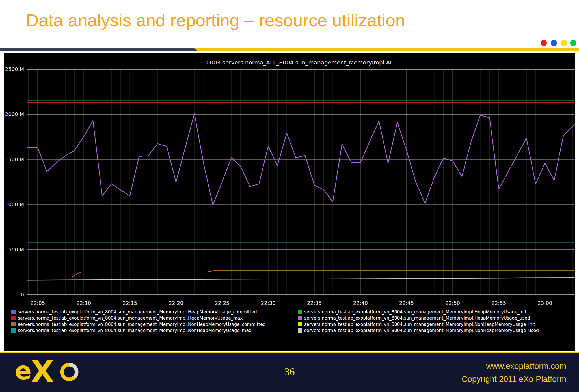 The image size is (579, 392). What do you see at coordinates (499, 303) in the screenshot?
I see `x-tick-label: 22:55` at bounding box center [499, 303].